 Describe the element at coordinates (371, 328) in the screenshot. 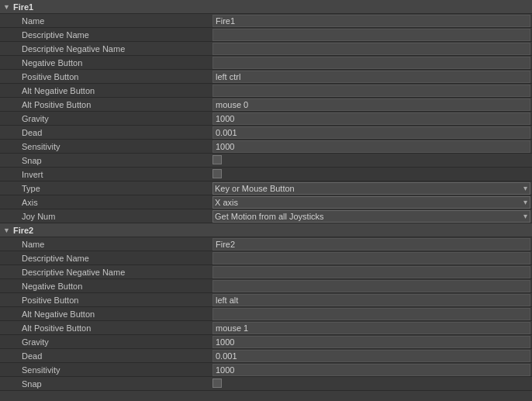

I see `fire2-value-alt-positive-button` at that location.